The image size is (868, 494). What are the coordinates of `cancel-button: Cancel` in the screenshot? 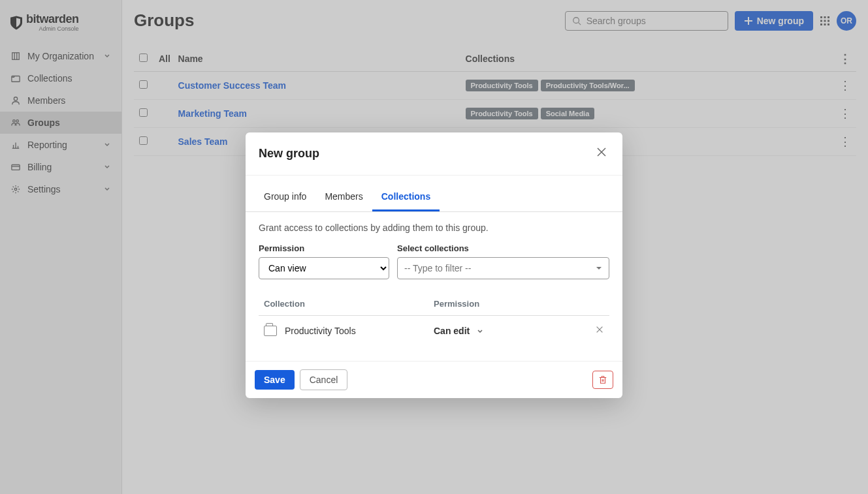 It's located at (324, 380).